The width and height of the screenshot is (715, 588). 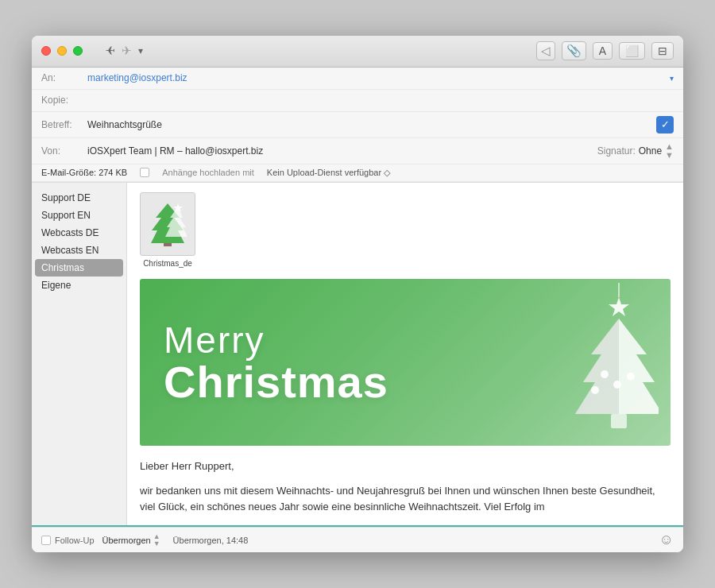 I want to click on titlebar: ✈ ✈ ▾ ◁ 📎 A ⬜ ⊟, so click(x=358, y=52).